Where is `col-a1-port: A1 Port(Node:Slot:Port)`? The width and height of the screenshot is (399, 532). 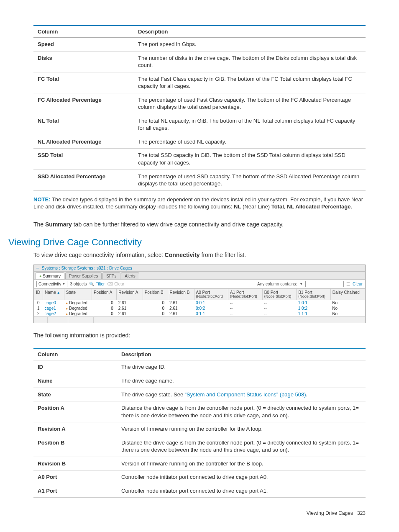 col-a1-port: A1 Port(Node:Slot:Port) is located at coordinates (246, 294).